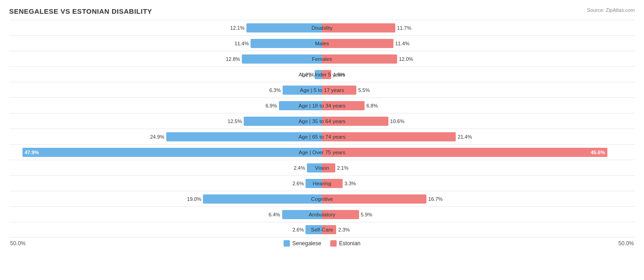 The height and width of the screenshot is (280, 644). Describe the element at coordinates (322, 121) in the screenshot. I see `table-row: 12.5%10.6%Age | 35 to 64 years` at that location.